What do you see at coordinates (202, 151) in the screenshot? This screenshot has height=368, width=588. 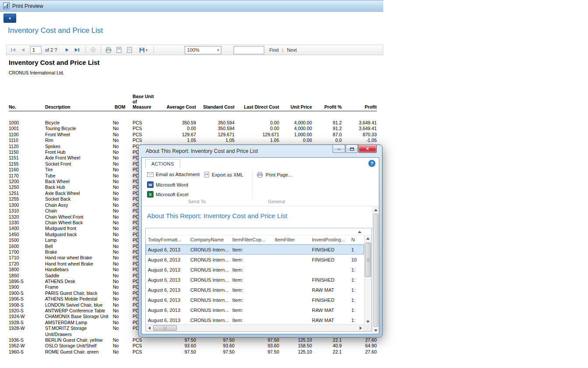 I see `dialog-title: About This Report: Inventory Cost and Pr…` at bounding box center [202, 151].